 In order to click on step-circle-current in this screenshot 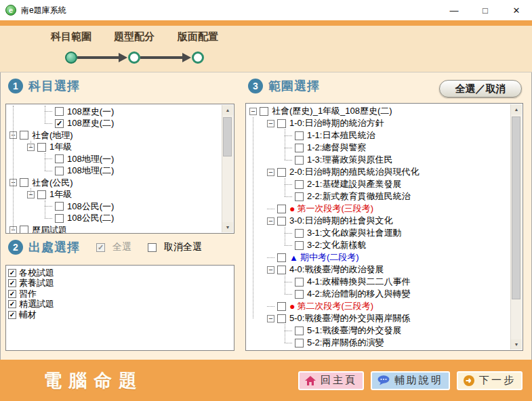, I will do `click(71, 58)`.